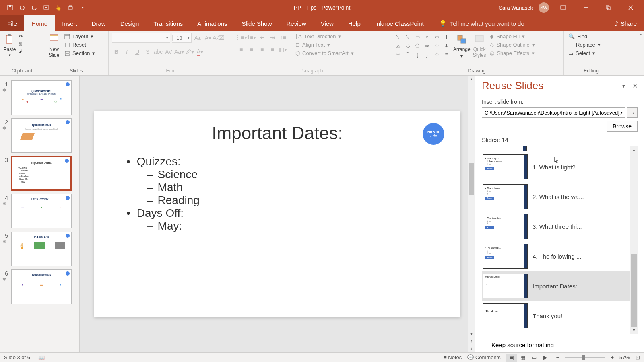 This screenshot has width=644, height=362. What do you see at coordinates (272, 37) in the screenshot?
I see `increase-indent-icon: ⇥` at bounding box center [272, 37].